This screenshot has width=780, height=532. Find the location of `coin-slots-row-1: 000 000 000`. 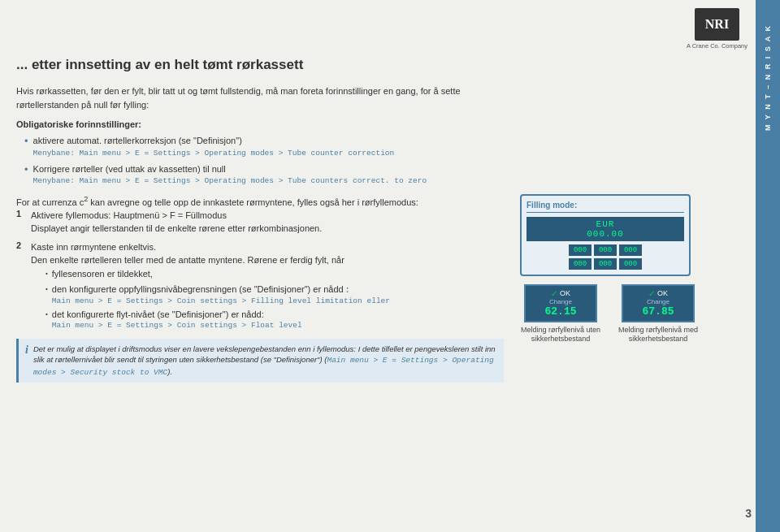

coin-slots-row-1: 000 000 000 is located at coordinates (605, 250).